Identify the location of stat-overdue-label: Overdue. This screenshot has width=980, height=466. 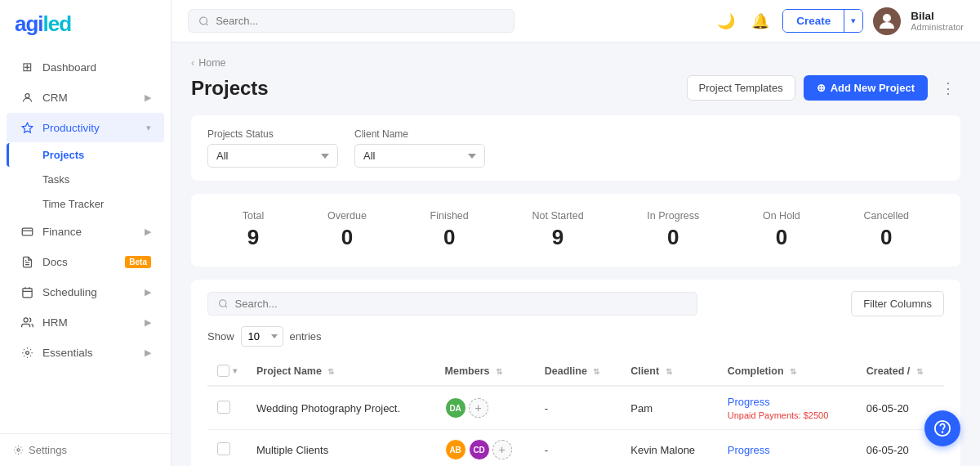
(347, 216).